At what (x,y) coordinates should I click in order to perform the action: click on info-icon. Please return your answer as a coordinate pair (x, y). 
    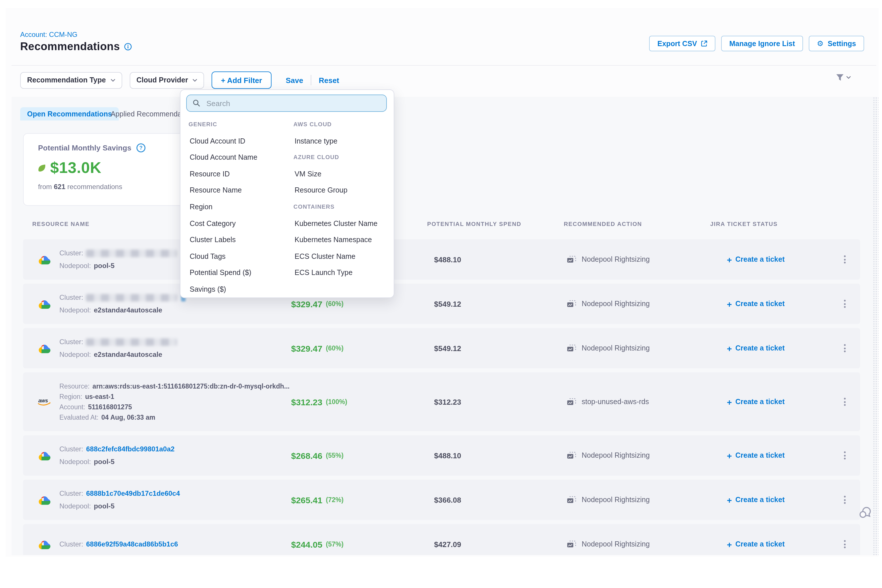
    Looking at the image, I should click on (128, 46).